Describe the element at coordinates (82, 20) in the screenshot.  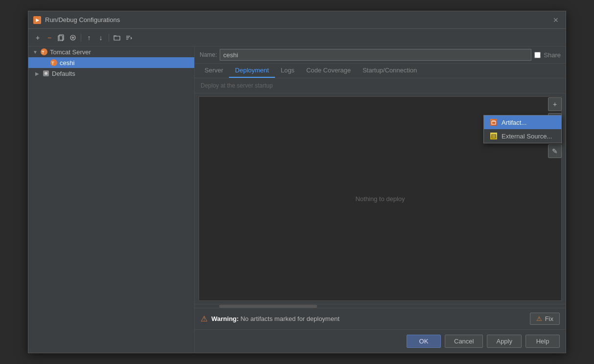
I see `window-title: Run/Debug Configurations` at that location.